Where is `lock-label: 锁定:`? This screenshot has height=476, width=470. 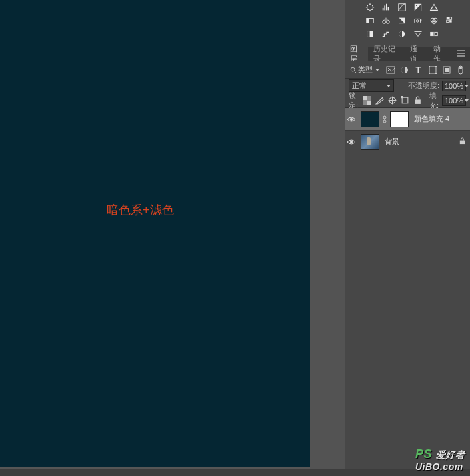
lock-label: 锁定: is located at coordinates (353, 101).